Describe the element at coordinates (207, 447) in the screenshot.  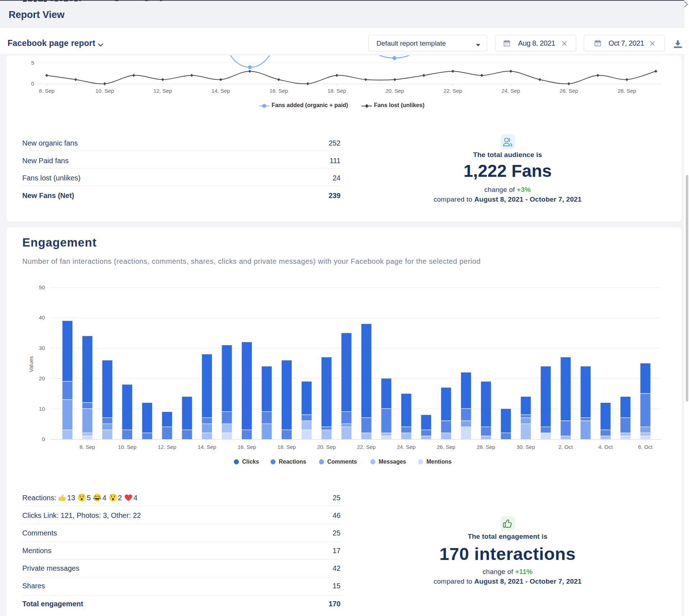
I see `svg-text: 14. Sep` at that location.